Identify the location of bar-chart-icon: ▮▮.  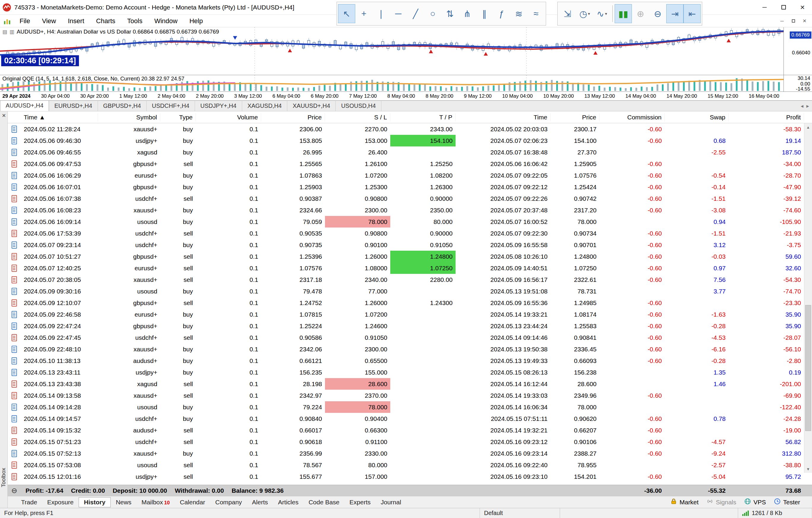
(623, 13).